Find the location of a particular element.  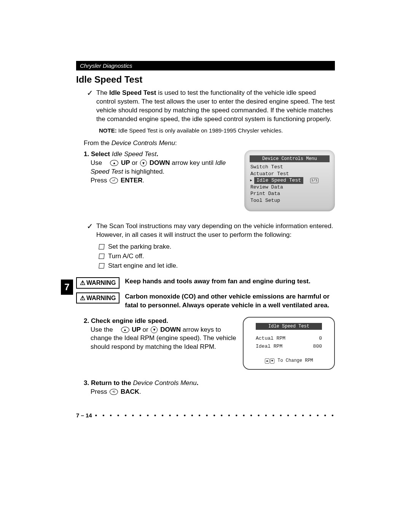

screen1-item-4: Print Data is located at coordinates (290, 194).